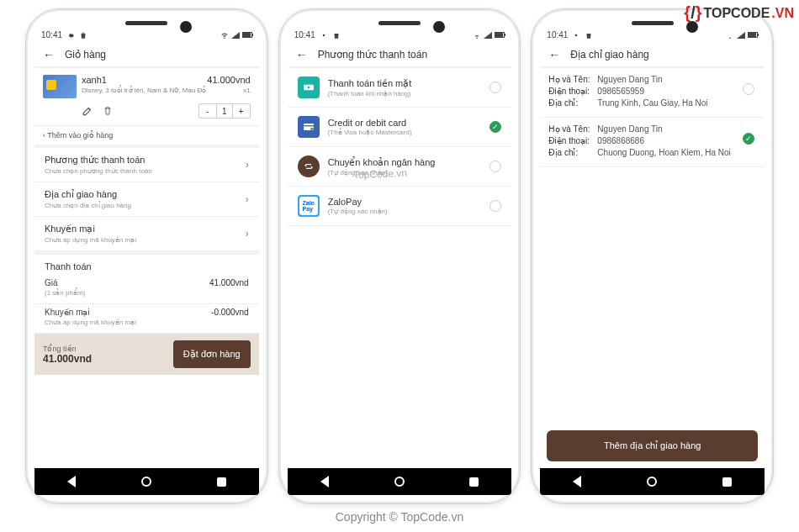 The image size is (799, 532). What do you see at coordinates (146, 234) in the screenshot?
I see `option-promo: Khuyến mạiChưa áp dụng mã khuyến mại ›` at bounding box center [146, 234].